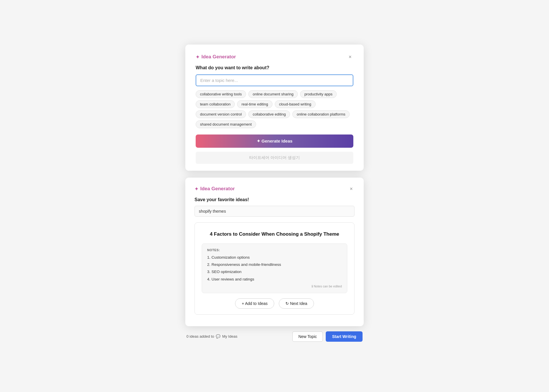 This screenshot has height=392, width=549. Describe the element at coordinates (350, 57) in the screenshot. I see `modal1-close-button: ×` at that location.